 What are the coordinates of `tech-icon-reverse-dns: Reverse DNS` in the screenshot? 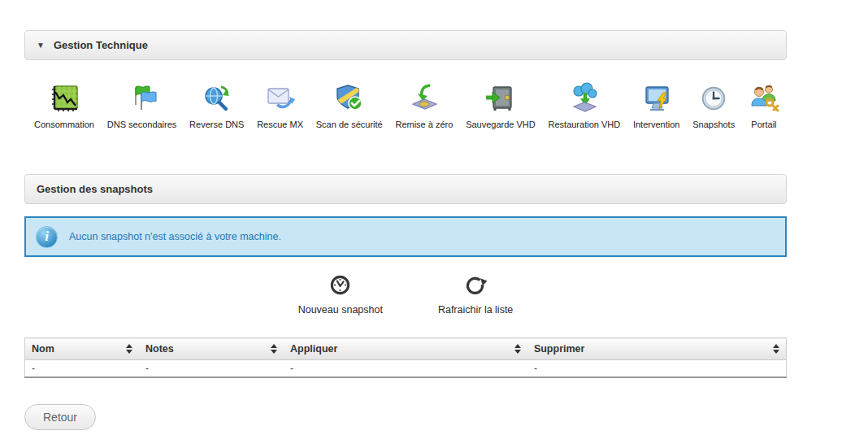 It's located at (216, 106).